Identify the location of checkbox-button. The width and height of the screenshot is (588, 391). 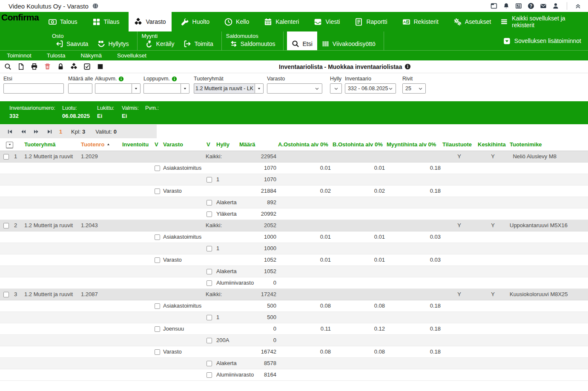
(87, 66).